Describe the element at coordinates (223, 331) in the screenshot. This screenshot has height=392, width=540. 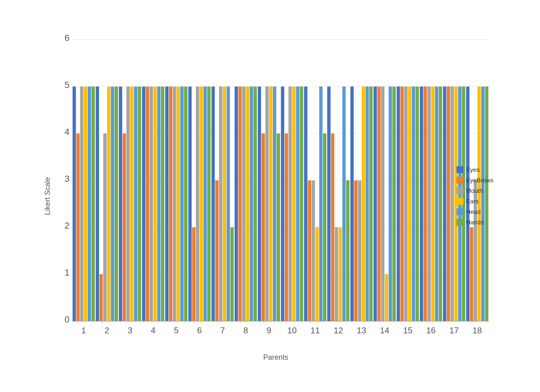
I see `svg-text: 7` at that location.